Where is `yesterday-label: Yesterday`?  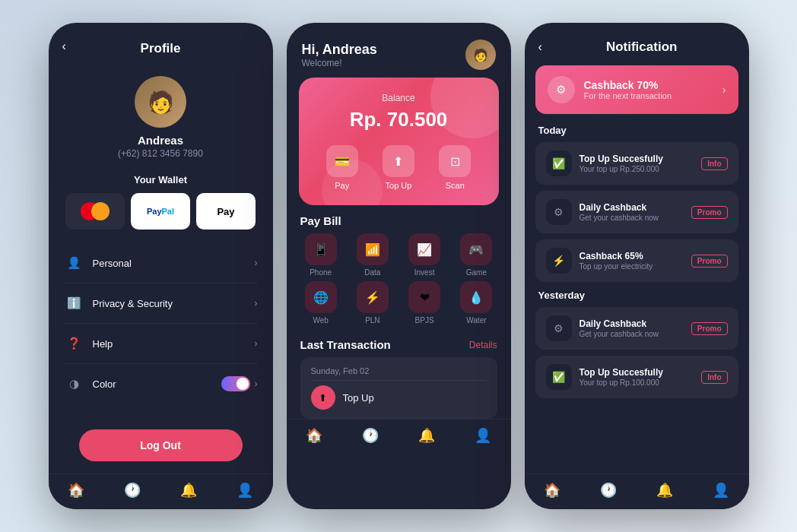 yesterday-label: Yesterday is located at coordinates (637, 295).